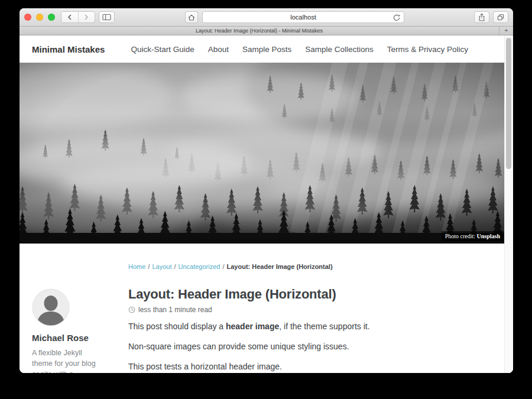  Describe the element at coordinates (259, 31) in the screenshot. I see `tab-title: Layout: Header Image (Horizontal) - Mini…` at that location.